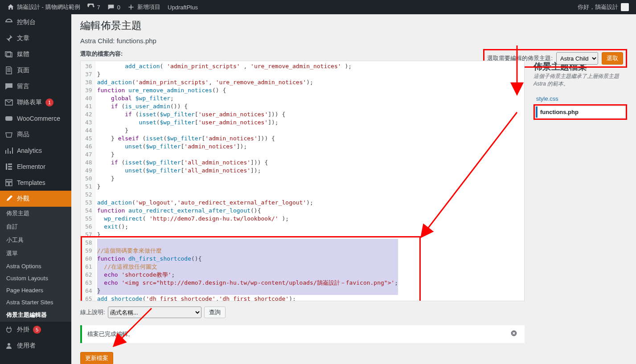  What do you see at coordinates (580, 80) in the screenshot?
I see `files-description: 這個子佈景主題繼承了上層佈景主題 Astra 的範本。` at bounding box center [580, 80].